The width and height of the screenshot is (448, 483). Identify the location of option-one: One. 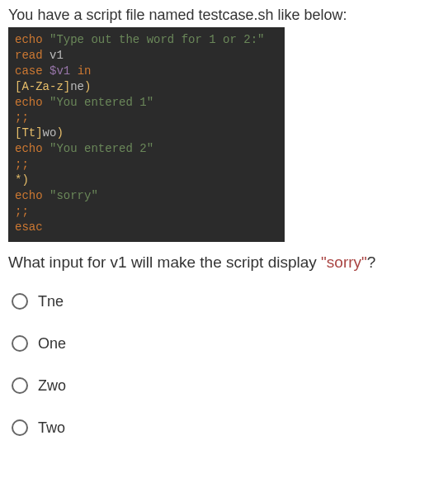
(226, 343).